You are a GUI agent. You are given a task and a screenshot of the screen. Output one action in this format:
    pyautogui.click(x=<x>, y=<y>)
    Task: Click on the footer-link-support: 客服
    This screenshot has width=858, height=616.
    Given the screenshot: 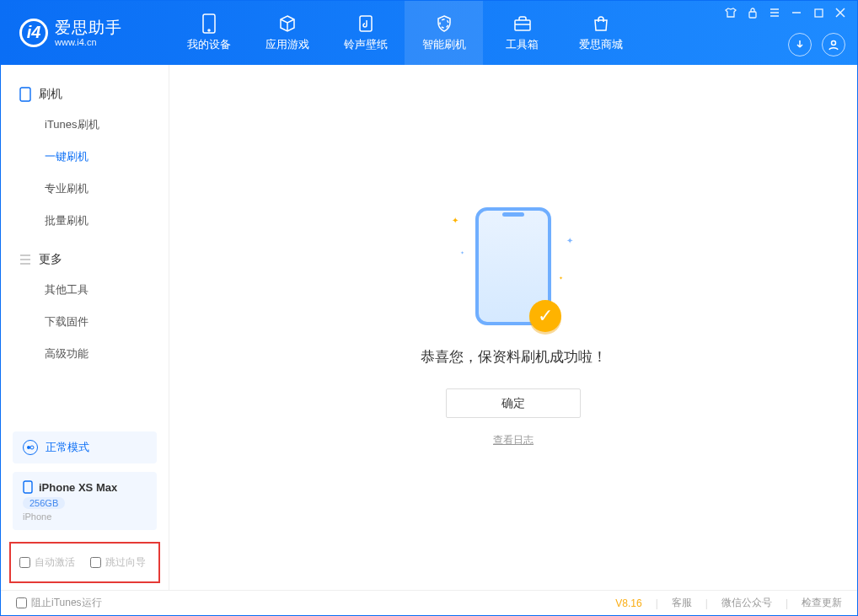 What is the action you would take?
    pyautogui.click(x=682, y=603)
    